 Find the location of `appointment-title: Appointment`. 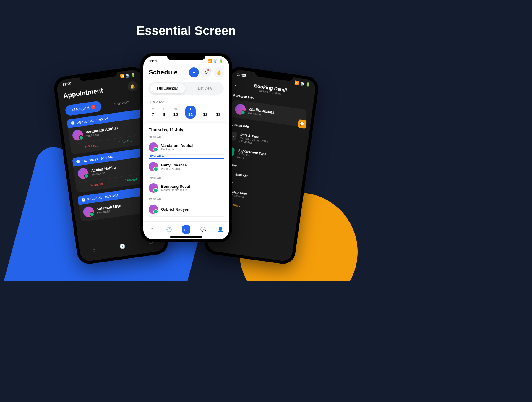

appointment-title: Appointment is located at coordinates (83, 93).